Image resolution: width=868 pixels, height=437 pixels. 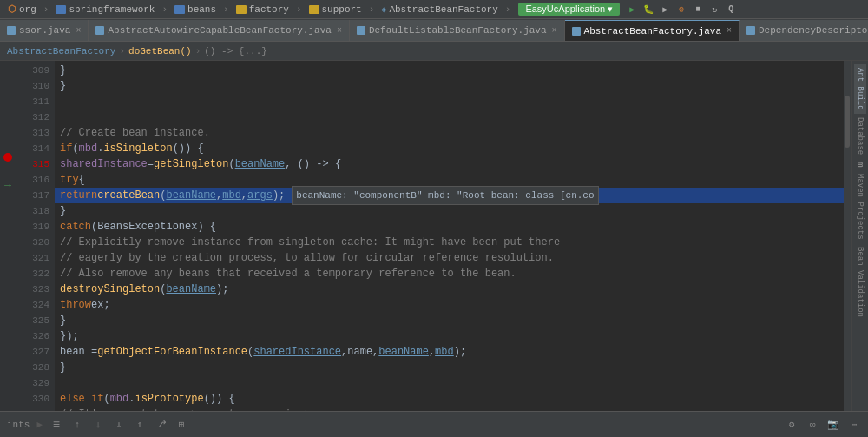 What do you see at coordinates (731, 10) in the screenshot?
I see `search-icon: Q` at bounding box center [731, 10].